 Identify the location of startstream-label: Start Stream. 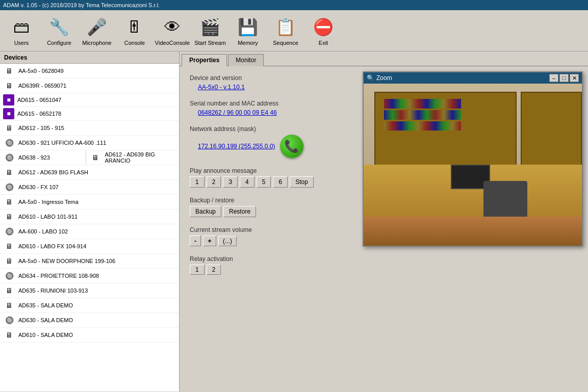
(210, 43).